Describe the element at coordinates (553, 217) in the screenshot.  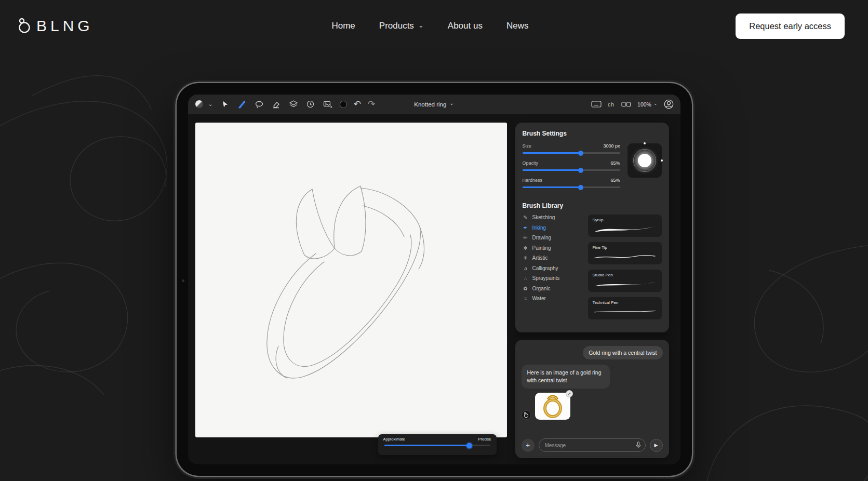
I see `brush-category-sketching: ✎Sketching` at that location.